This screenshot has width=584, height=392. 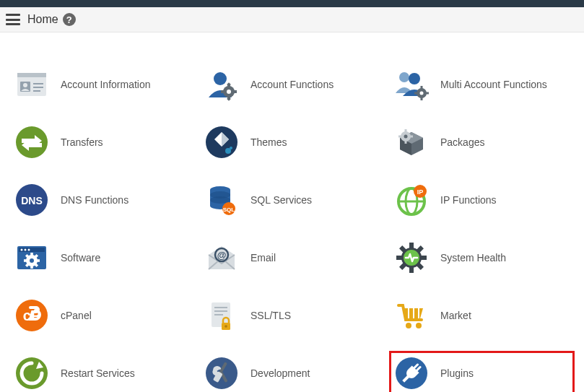 What do you see at coordinates (32, 142) in the screenshot?
I see `transfers-icon` at bounding box center [32, 142].